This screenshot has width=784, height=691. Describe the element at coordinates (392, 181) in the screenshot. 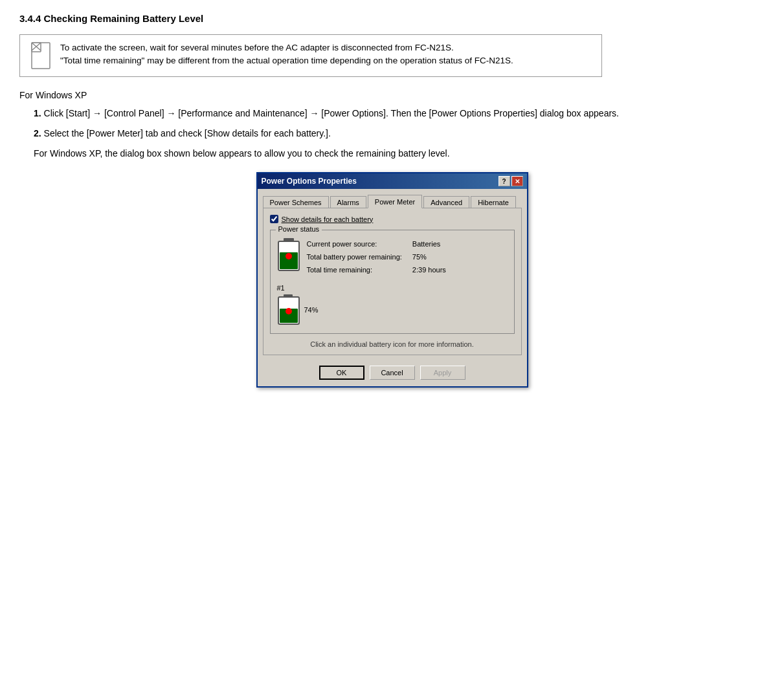

I see `dialog-titlebar: Power Options Properties ? ✕` at that location.